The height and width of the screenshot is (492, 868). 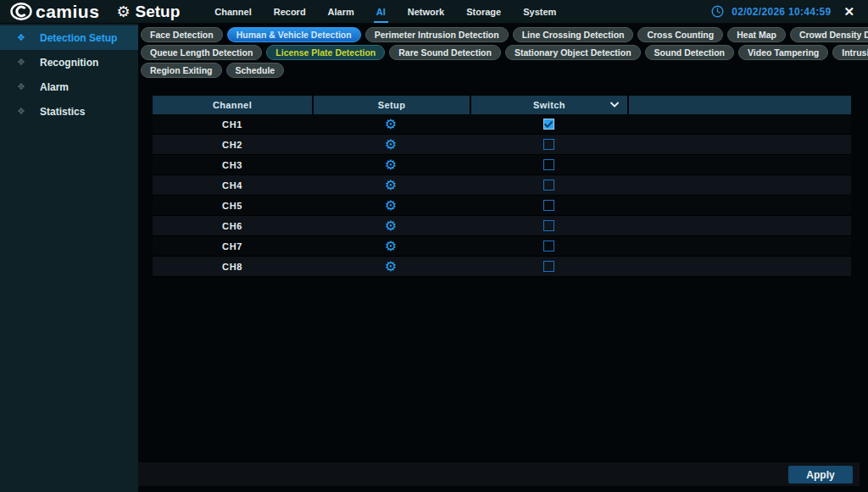 What do you see at coordinates (70, 63) in the screenshot?
I see `sidebar-item-recognition: ❖Recognition` at bounding box center [70, 63].